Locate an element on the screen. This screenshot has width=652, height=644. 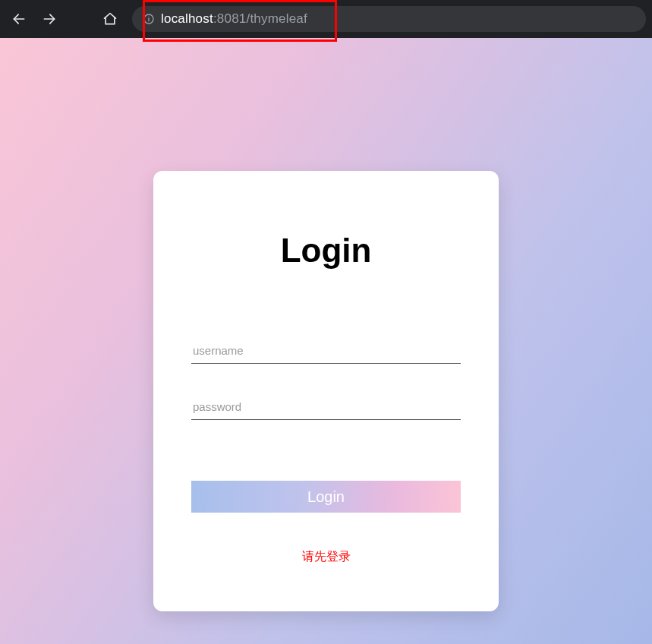
login-button: Login is located at coordinates (326, 497).